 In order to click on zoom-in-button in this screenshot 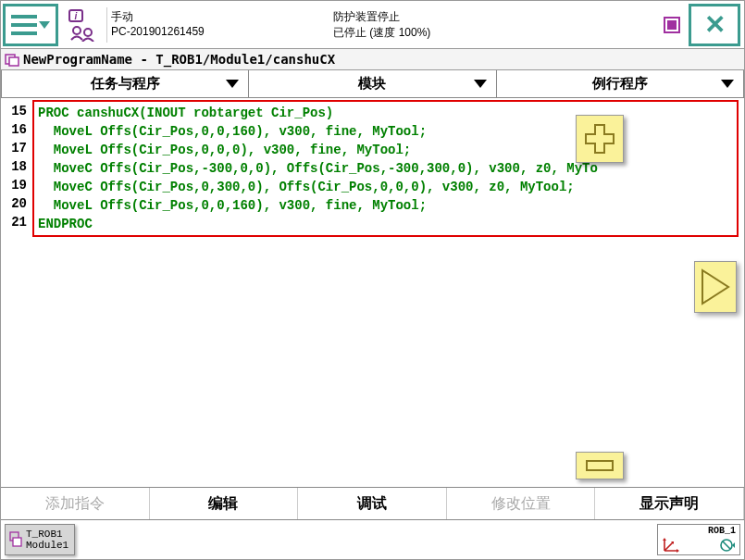, I will do `click(600, 139)`.